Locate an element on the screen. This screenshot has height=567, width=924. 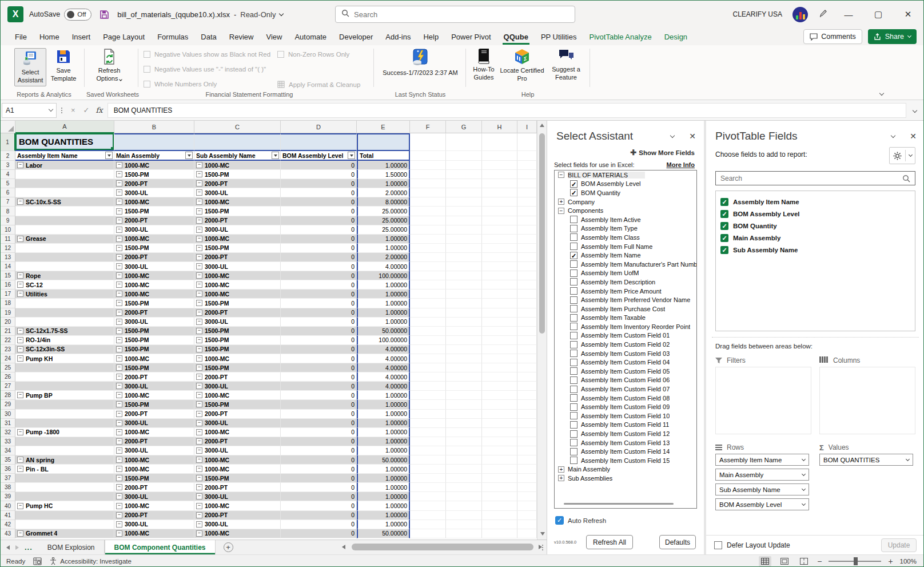
scrollbar-thumb is located at coordinates (542, 233).